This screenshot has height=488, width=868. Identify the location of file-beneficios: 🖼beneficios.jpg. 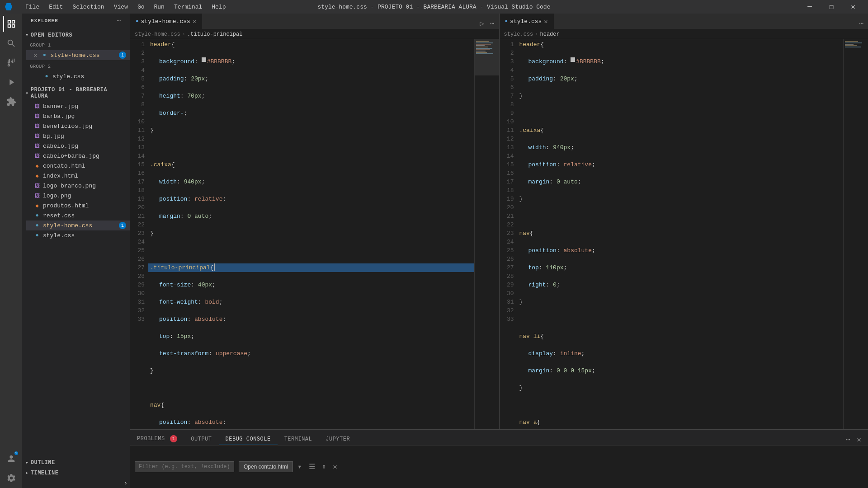
(78, 126).